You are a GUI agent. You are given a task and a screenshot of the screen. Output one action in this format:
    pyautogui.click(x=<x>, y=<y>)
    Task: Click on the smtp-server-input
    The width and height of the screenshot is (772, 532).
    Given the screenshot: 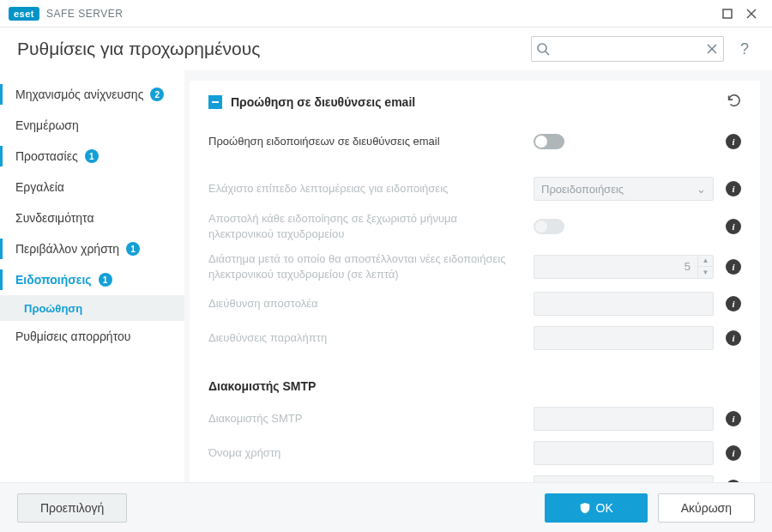 What is the action you would take?
    pyautogui.click(x=624, y=419)
    